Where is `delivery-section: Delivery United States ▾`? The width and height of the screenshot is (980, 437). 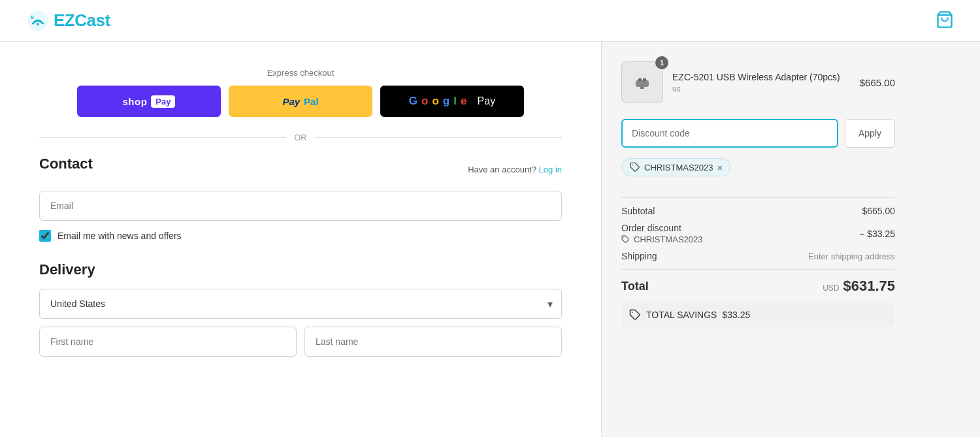
delivery-section: Delivery United States ▾ is located at coordinates (301, 309).